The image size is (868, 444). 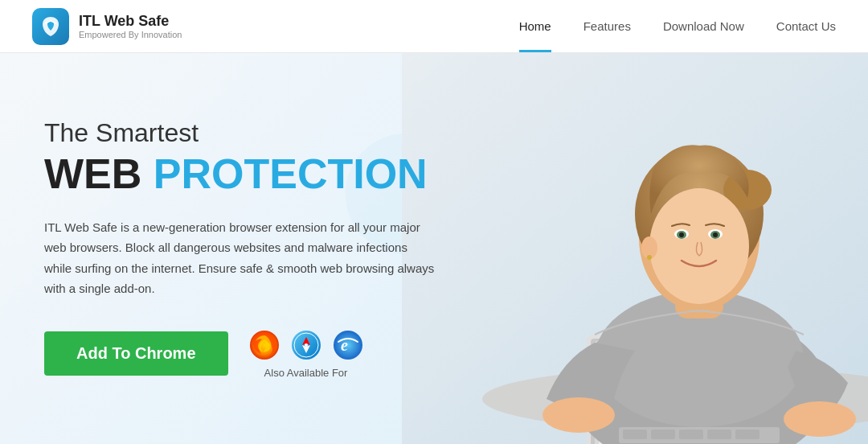 What do you see at coordinates (306, 373) in the screenshot?
I see `also-available-label: Also Available For` at bounding box center [306, 373].